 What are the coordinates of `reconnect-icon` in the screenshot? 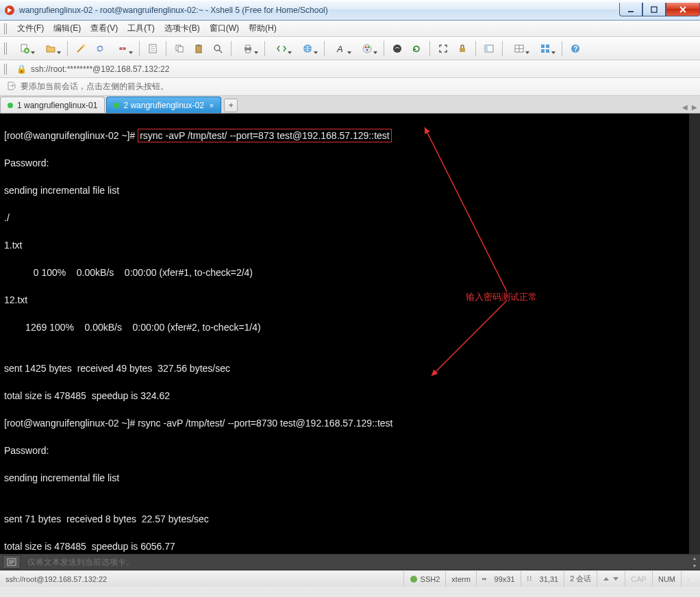 It's located at (100, 49).